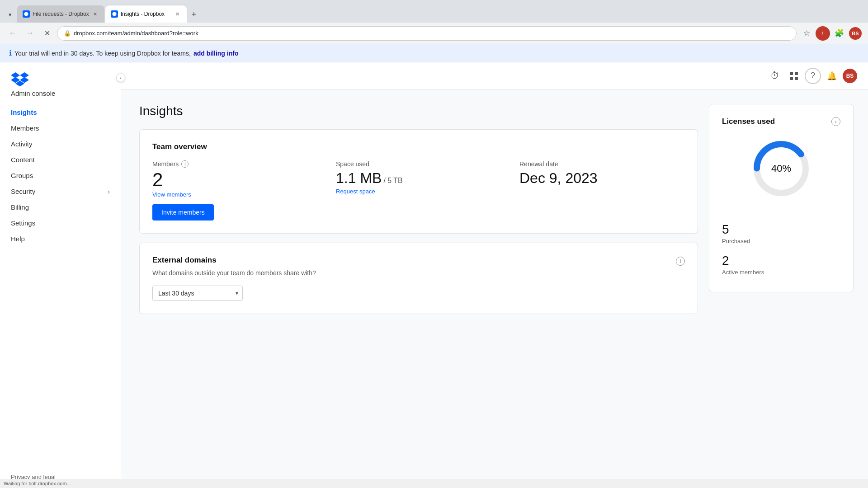 The width and height of the screenshot is (868, 488). Describe the element at coordinates (23, 160) in the screenshot. I see `nav-content-label: Content` at that location.